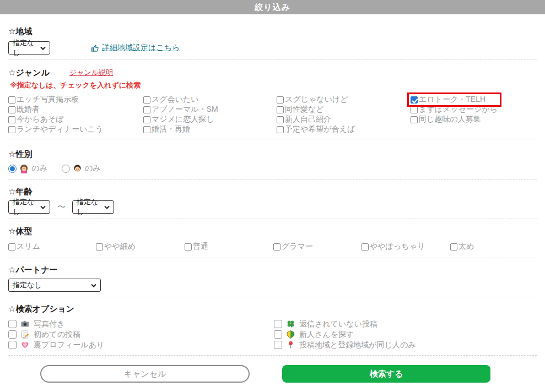 This screenshot has width=545, height=392. What do you see at coordinates (28, 168) in the screenshot?
I see `gender-option-female: のみ` at bounding box center [28, 168].